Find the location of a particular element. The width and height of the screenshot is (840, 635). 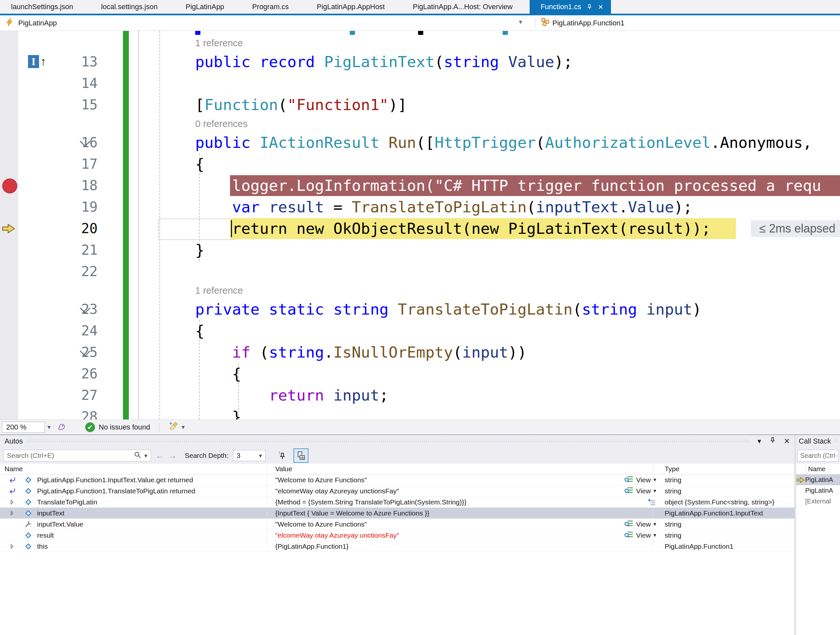

search-prev-icon: ← is located at coordinates (160, 456).